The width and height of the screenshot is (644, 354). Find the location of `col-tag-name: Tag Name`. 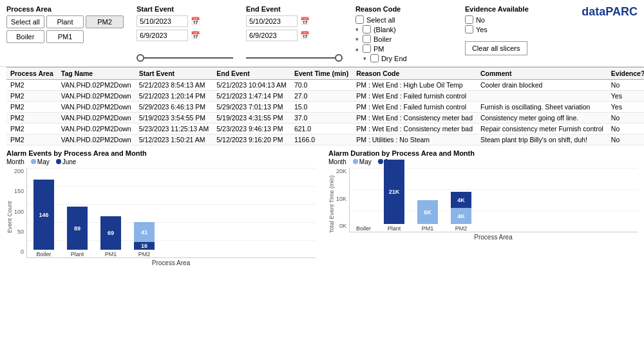

col-tag-name: Tag Name is located at coordinates (97, 73).